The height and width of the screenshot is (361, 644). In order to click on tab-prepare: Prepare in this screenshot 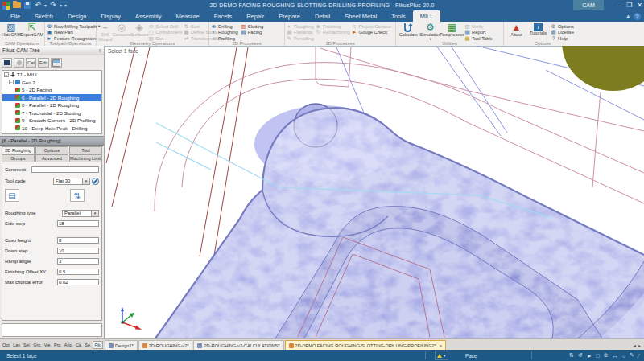, I will do `click(290, 16)`.